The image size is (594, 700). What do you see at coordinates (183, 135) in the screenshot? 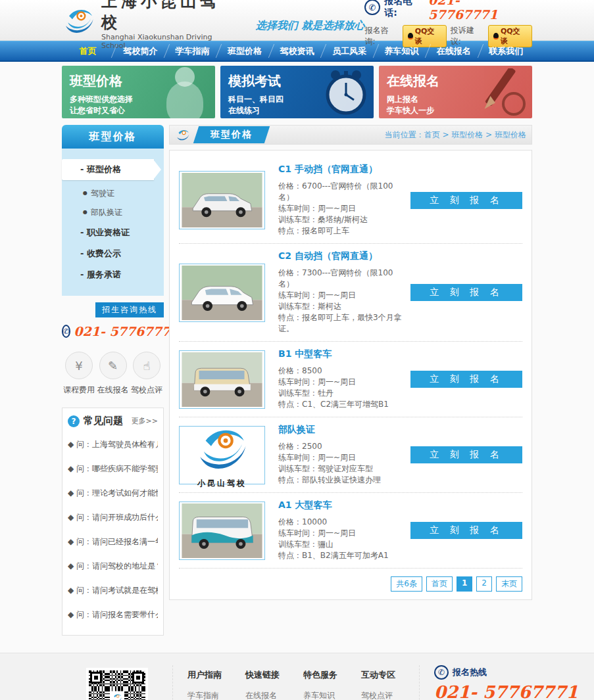
I see `section-logo-icon` at bounding box center [183, 135].